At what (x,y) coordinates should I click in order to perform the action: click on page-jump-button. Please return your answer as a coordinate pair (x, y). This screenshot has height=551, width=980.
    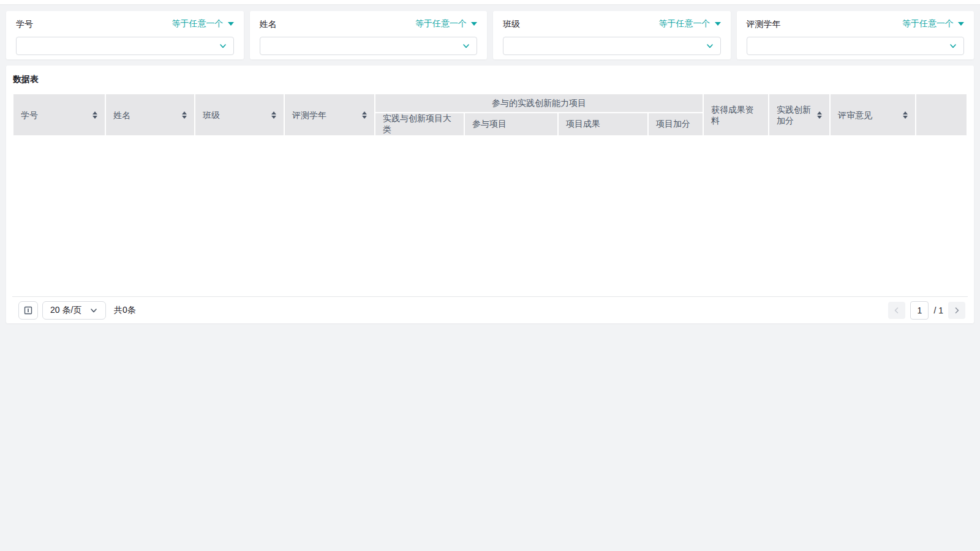
    Looking at the image, I should click on (28, 310).